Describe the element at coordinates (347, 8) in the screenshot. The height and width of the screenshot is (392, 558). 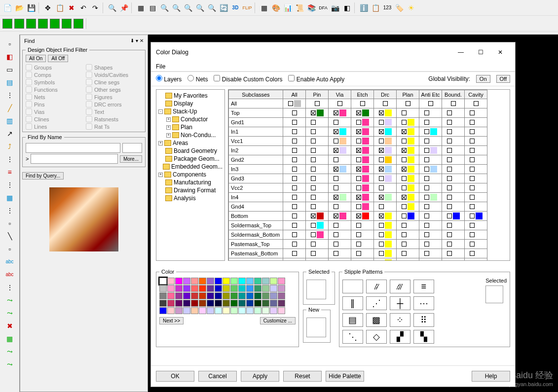
I see `misc-icon: ◧` at that location.